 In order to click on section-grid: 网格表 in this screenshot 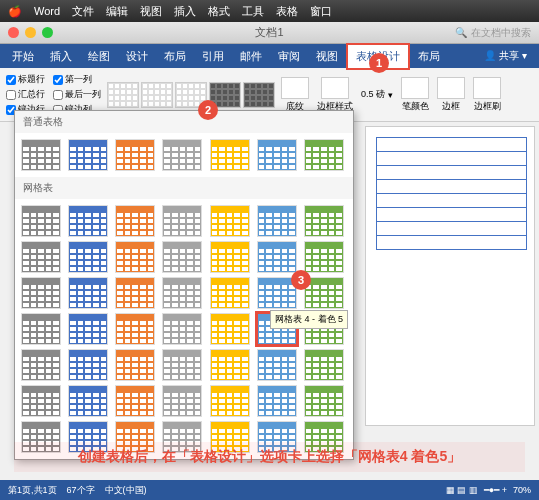, I will do `click(184, 188)`.